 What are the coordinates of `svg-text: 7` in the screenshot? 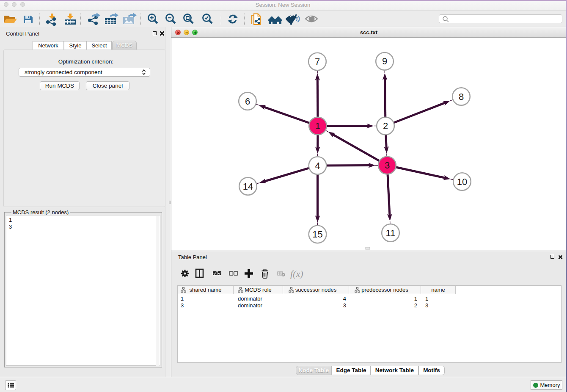 It's located at (317, 62).